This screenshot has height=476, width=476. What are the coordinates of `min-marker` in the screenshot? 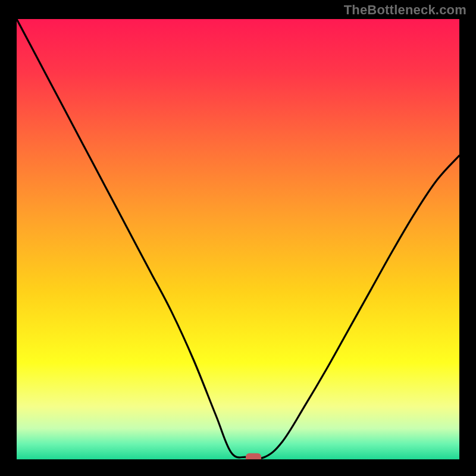 It's located at (253, 456).